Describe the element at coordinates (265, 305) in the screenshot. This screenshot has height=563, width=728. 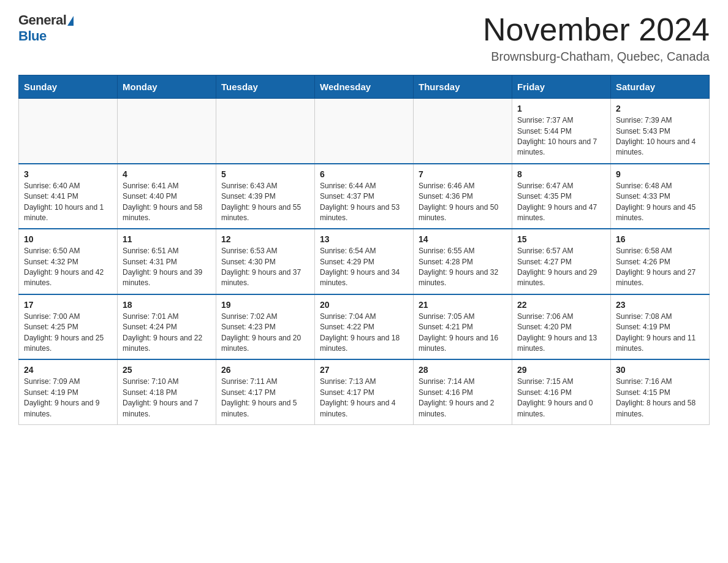
I see `day-number: 19` at that location.